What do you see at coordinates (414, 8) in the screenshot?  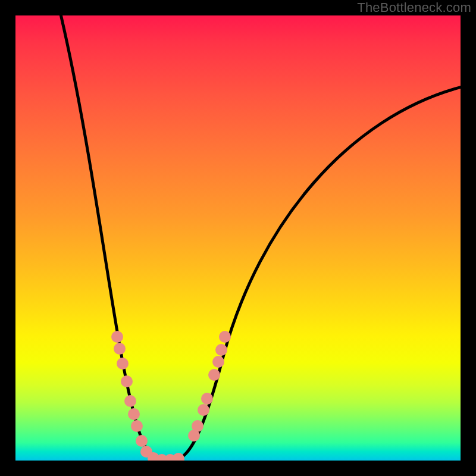 I see `watermark-text: TheBottleneck.com` at bounding box center [414, 8].